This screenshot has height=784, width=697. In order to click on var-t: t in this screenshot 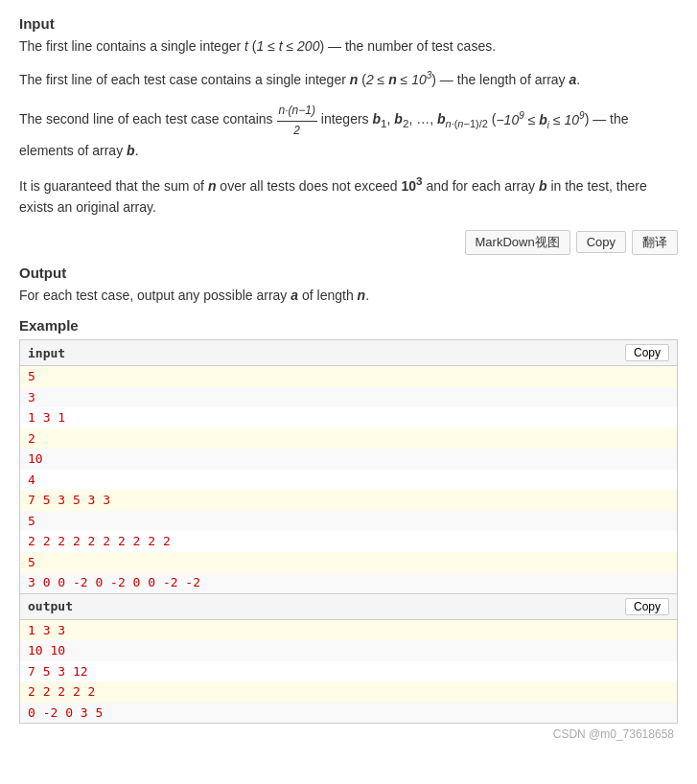, I will do `click(246, 46)`.